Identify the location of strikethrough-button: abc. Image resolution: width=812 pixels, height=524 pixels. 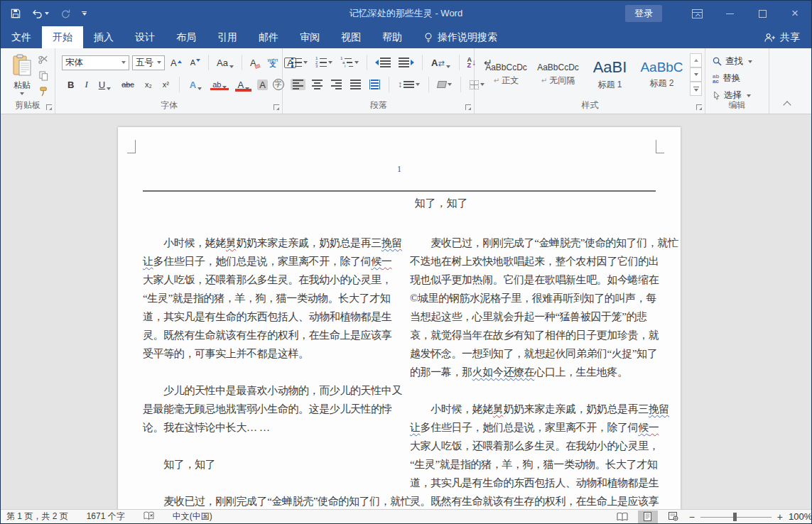
(128, 84).